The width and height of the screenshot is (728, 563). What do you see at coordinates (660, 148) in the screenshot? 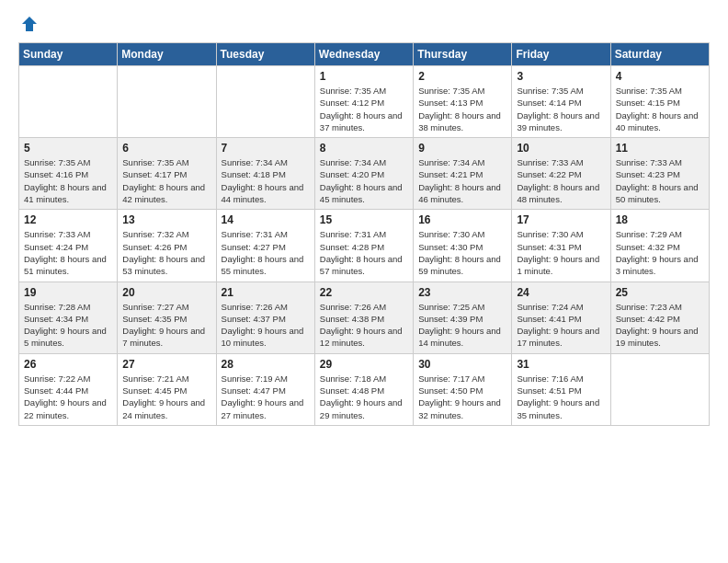
I see `day-number: 11` at bounding box center [660, 148].